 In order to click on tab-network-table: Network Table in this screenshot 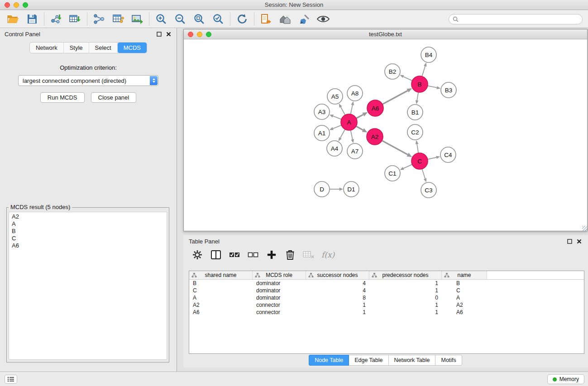, I will do `click(412, 360)`.